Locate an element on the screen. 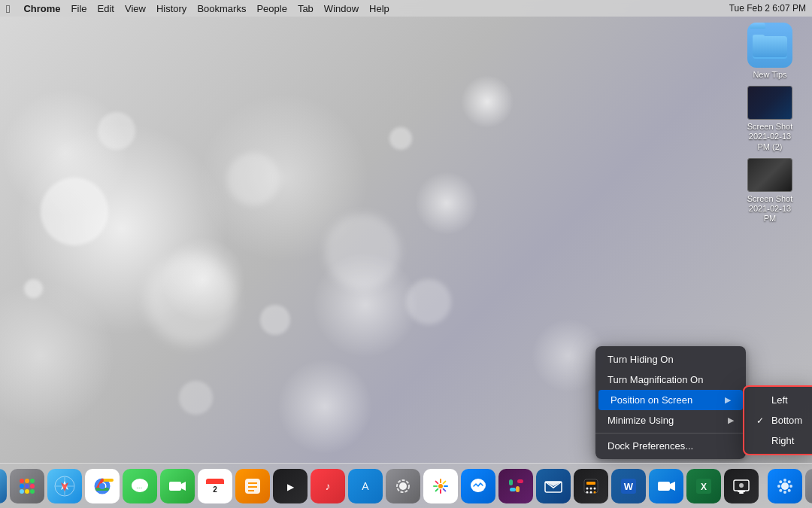 This screenshot has height=508, width=812. svg-text: A is located at coordinates (365, 486).